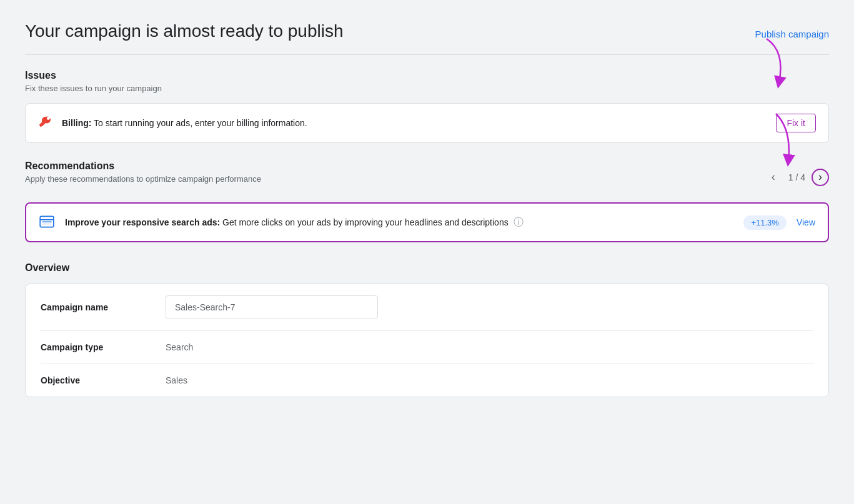 This screenshot has height=504, width=854. What do you see at coordinates (427, 106) in the screenshot?
I see `issues-section: Issues Fix these issues to run your camp…` at bounding box center [427, 106].